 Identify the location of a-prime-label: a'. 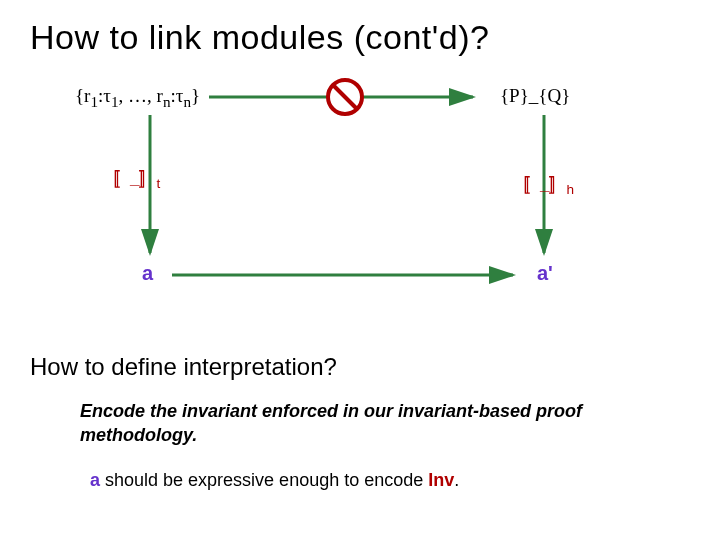
(545, 274).